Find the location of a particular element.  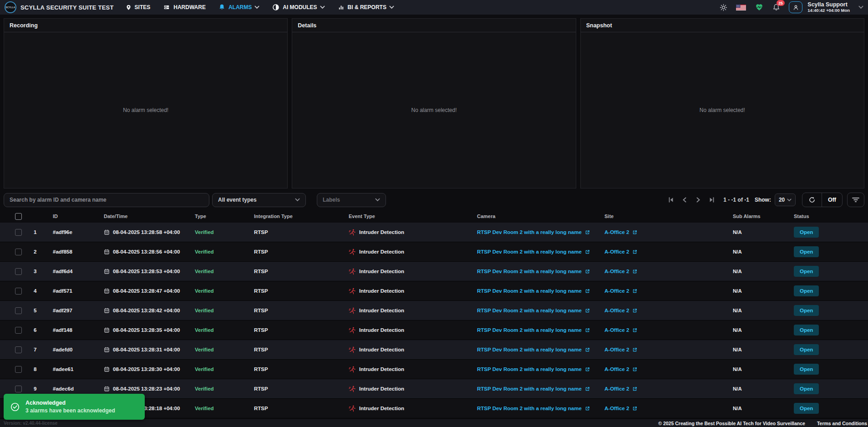

filter-button is located at coordinates (856, 200).